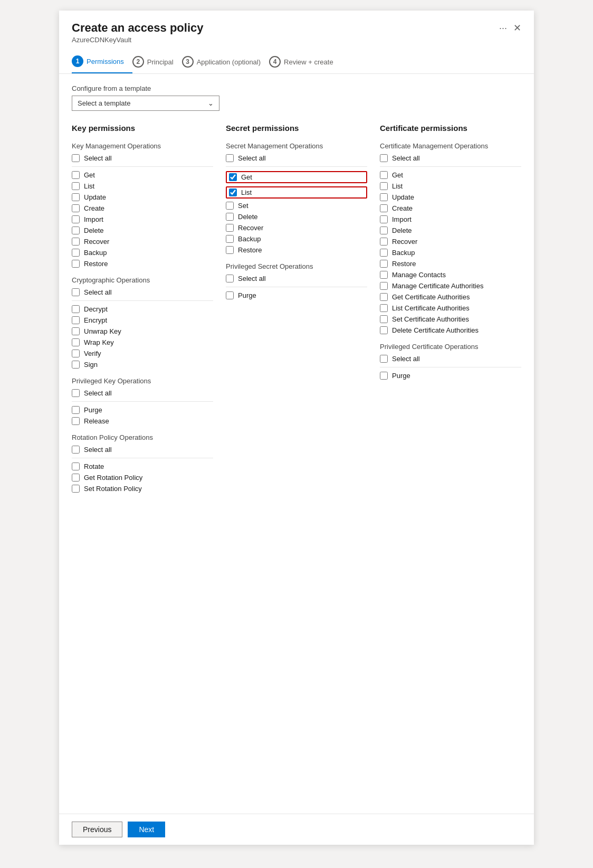  Describe the element at coordinates (142, 309) in the screenshot. I see `key-permissions-column: Key permissions Key Management Operation…` at that location.